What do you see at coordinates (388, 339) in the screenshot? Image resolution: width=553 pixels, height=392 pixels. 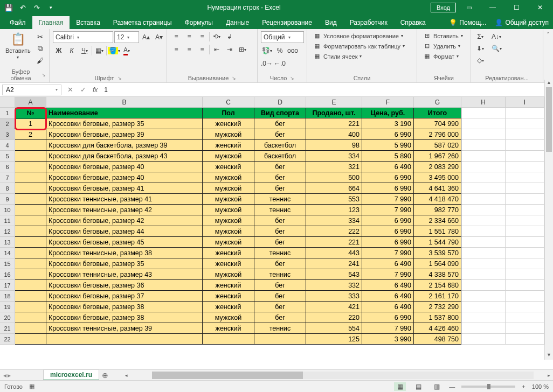 I see `cell: 3 990` at bounding box center [388, 339].